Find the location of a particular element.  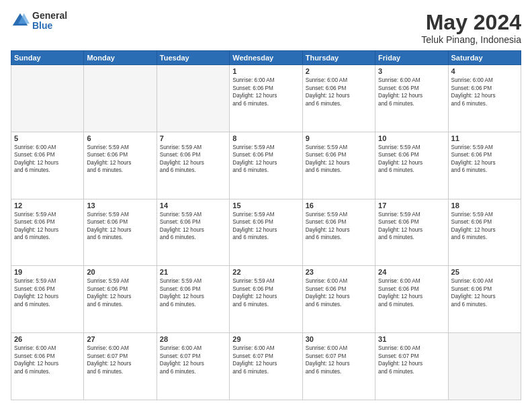

col-thursday: Thursday is located at coordinates (339, 58).